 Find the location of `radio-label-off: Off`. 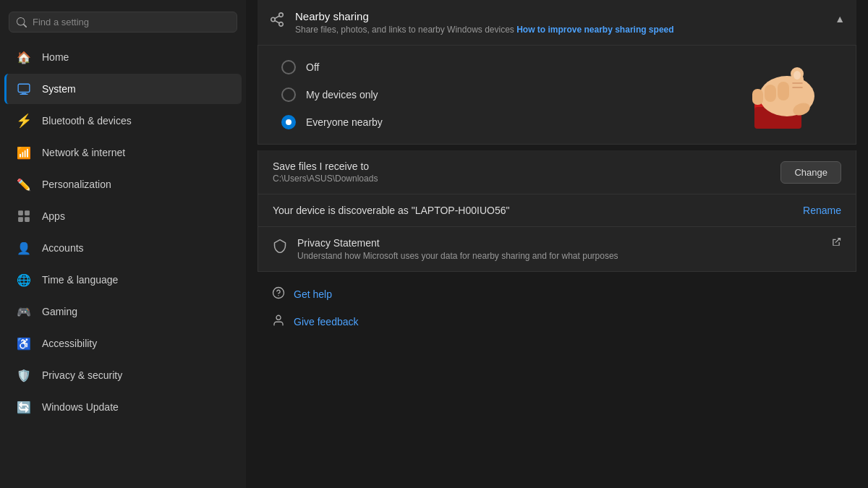

radio-label-off: Off is located at coordinates (312, 67).